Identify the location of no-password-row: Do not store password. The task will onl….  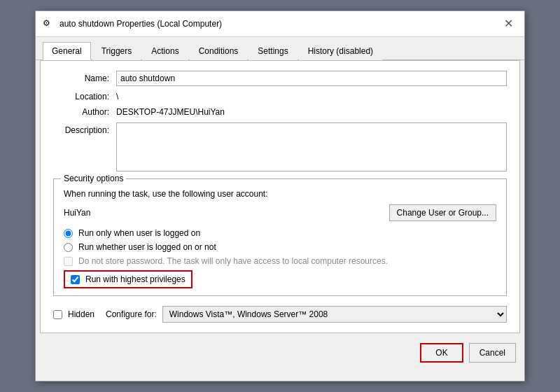
(280, 261).